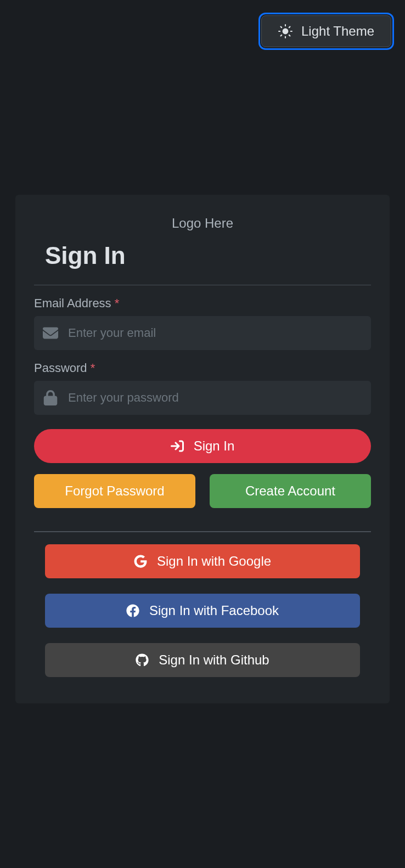  I want to click on password-label: Password *, so click(203, 368).